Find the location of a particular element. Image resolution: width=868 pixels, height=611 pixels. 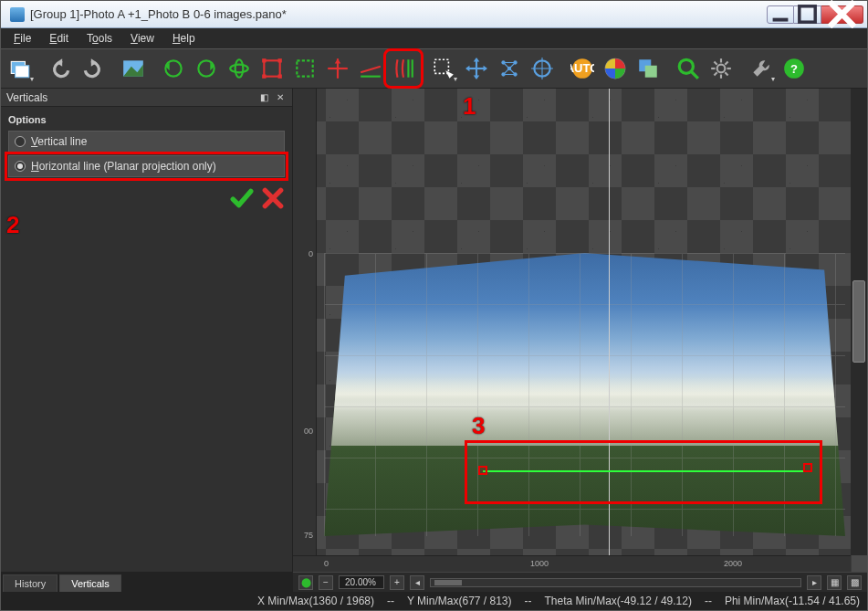

line-handle-right is located at coordinates (808, 468).